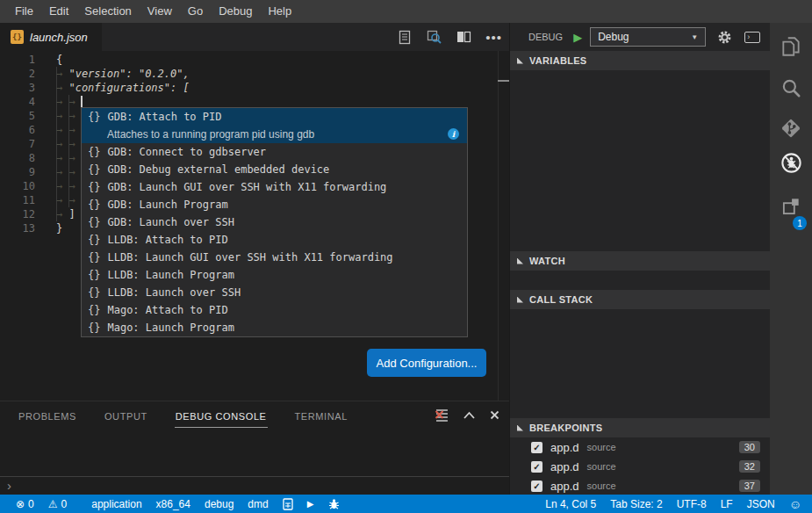 This screenshot has width=812, height=513. What do you see at coordinates (640, 486) in the screenshot?
I see `breakpoint-row: ✓ app.d source 37` at bounding box center [640, 486].